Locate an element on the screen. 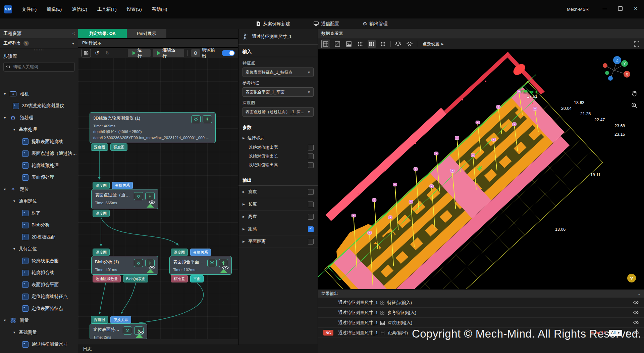 The height and width of the screenshot is (353, 644). output-plane-distance-row: ▶平面距离 is located at coordinates (278, 242).